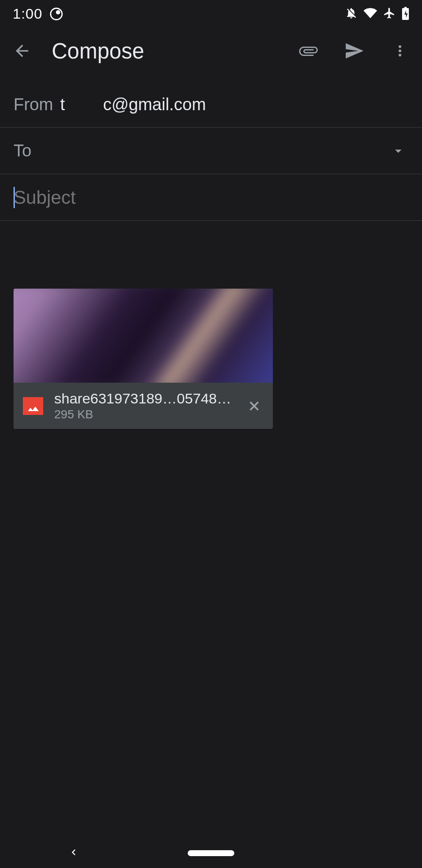  What do you see at coordinates (144, 415) in the screenshot?
I see `attachment-size: 295 KB` at bounding box center [144, 415].